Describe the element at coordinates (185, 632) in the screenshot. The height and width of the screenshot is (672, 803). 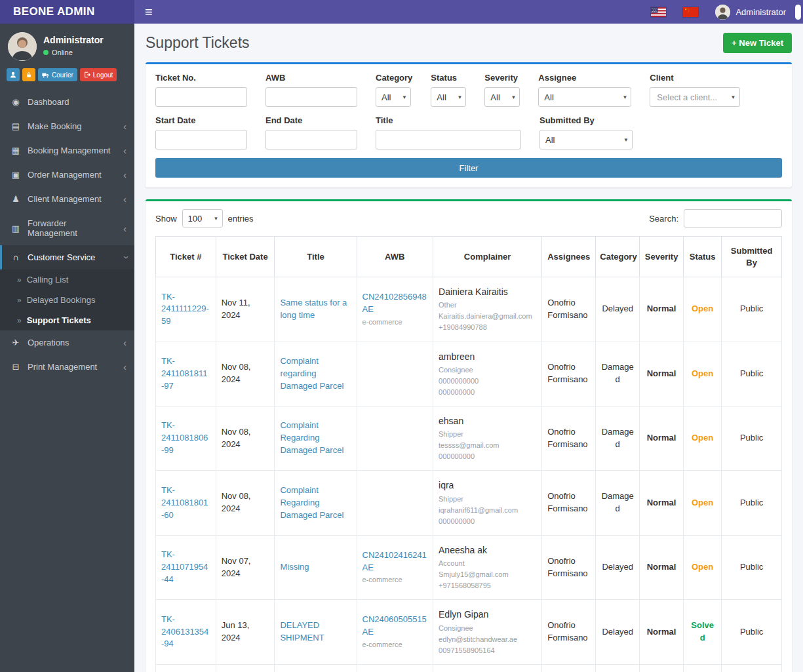
I see `ticket-number-link: TK-2406131354-94` at that location.